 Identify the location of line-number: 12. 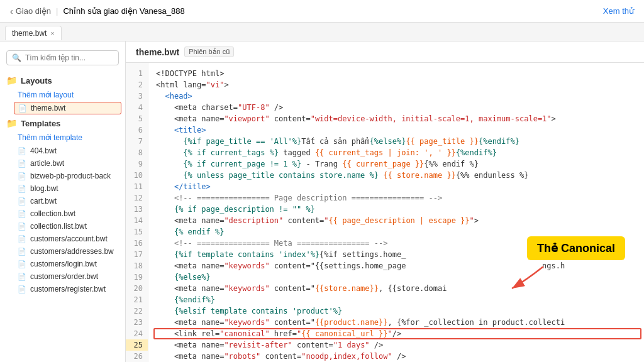
(137, 198).